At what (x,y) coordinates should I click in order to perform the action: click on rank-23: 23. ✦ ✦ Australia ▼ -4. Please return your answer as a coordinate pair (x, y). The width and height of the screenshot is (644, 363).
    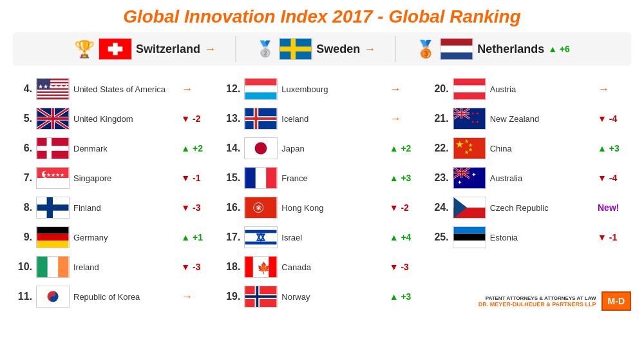
    Looking at the image, I should click on (531, 178).